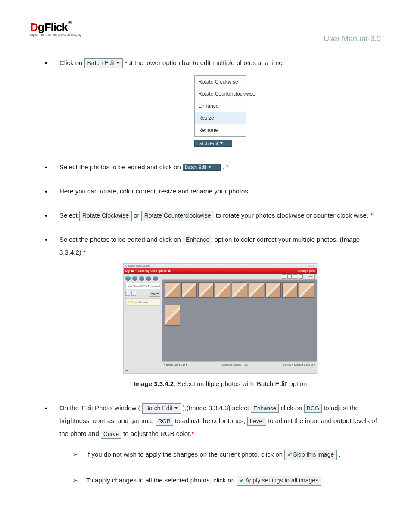 This screenshot has height=532, width=411. What do you see at coordinates (293, 408) in the screenshot?
I see `text: click on` at bounding box center [293, 408].